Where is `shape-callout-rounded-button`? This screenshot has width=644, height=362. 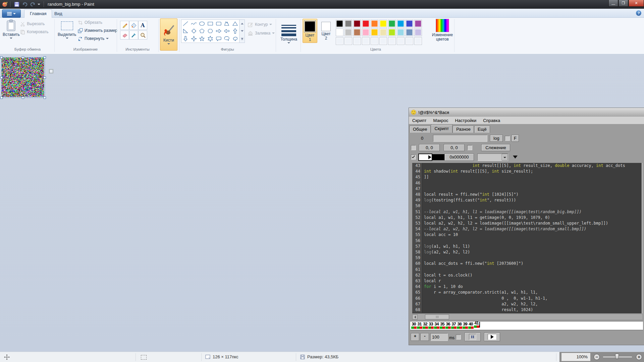
shape-callout-rounded-button is located at coordinates (219, 39).